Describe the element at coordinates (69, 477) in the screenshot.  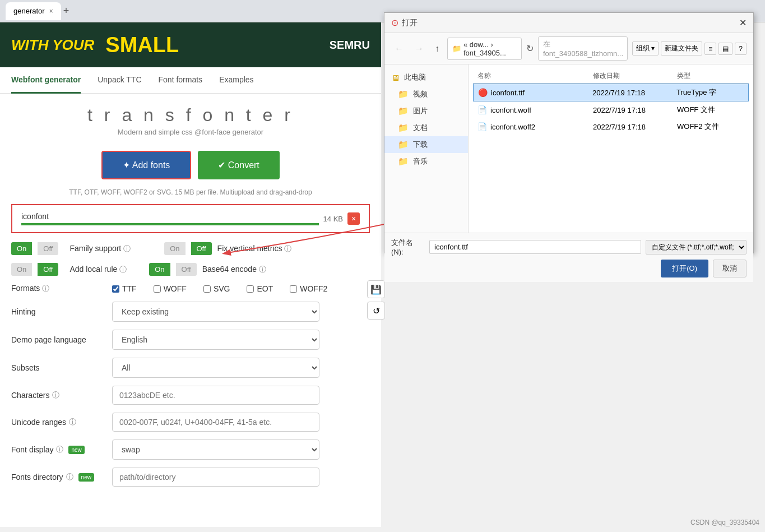
I see `fonts-dir-help-icon: ⓘ` at that location.